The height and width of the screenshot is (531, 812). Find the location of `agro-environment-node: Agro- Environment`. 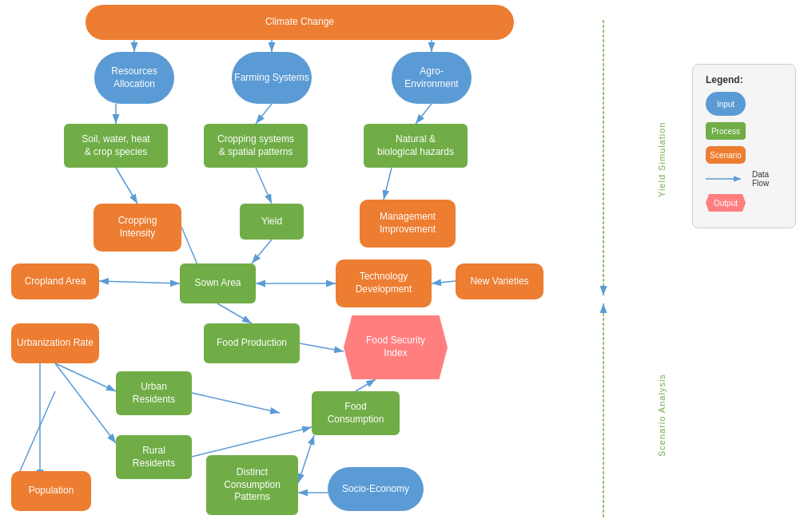

agro-environment-node: Agro- Environment is located at coordinates (432, 78).